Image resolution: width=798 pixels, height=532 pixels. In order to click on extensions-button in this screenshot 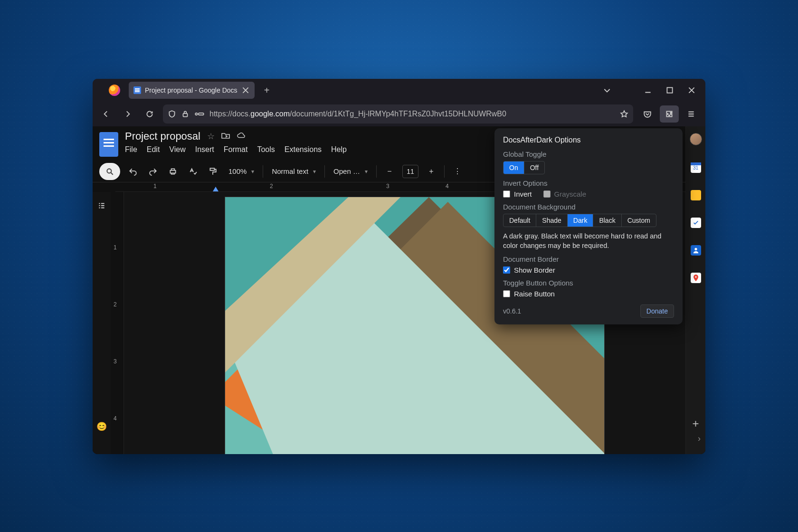, I will do `click(669, 114)`.